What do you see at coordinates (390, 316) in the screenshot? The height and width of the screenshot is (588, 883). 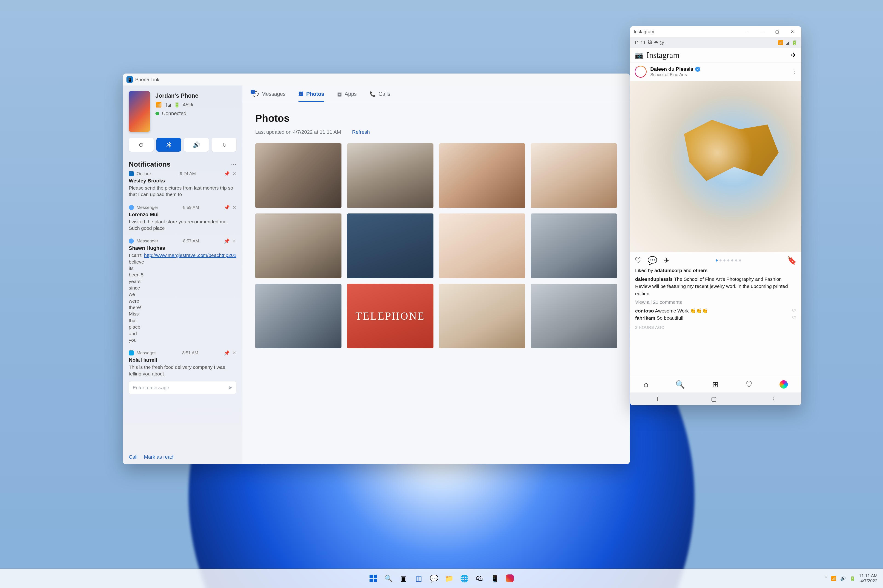 I see `photo-thumbnail: TELEPHONE` at bounding box center [390, 316].